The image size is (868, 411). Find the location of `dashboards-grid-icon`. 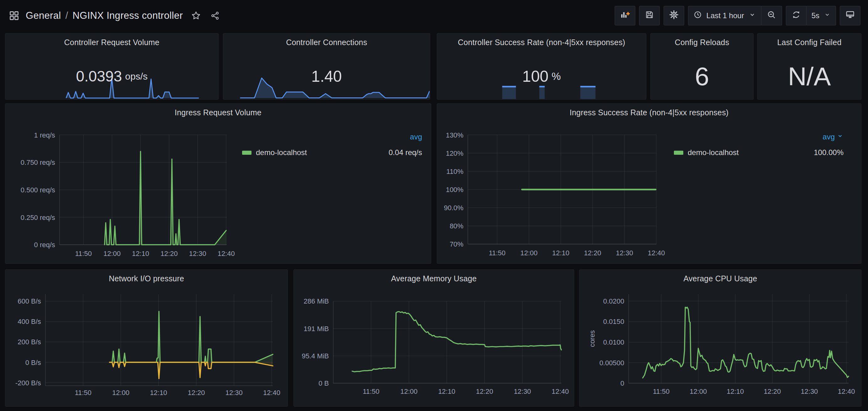

dashboards-grid-icon is located at coordinates (14, 15).